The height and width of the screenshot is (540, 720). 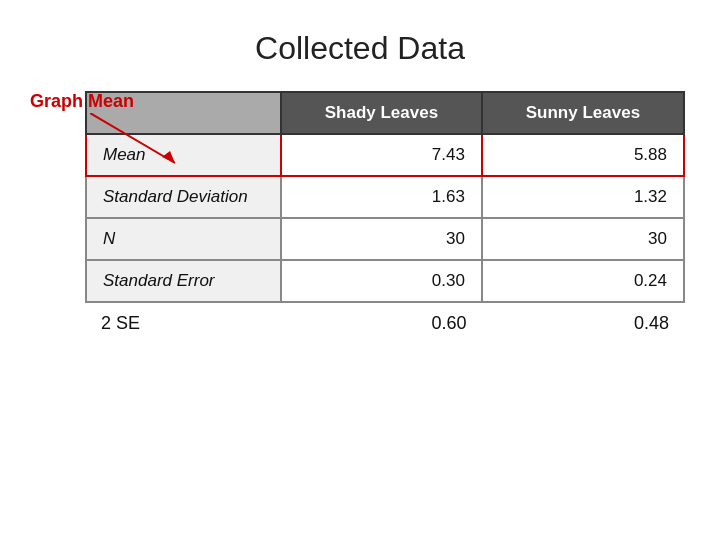 What do you see at coordinates (583, 239) in the screenshot?
I see `row-sunny-n: 30` at bounding box center [583, 239].